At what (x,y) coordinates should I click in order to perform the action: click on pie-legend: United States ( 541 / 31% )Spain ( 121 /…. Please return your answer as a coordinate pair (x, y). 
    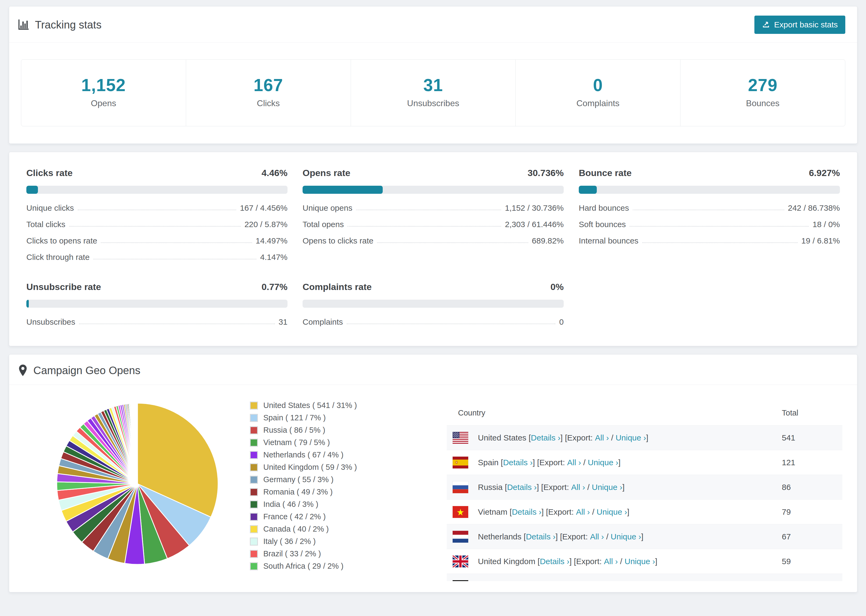
    Looking at the image, I should click on (336, 491).